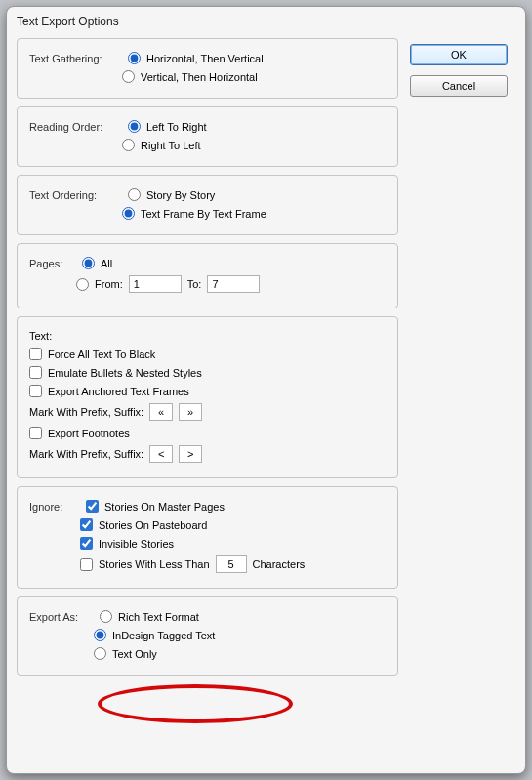  What do you see at coordinates (135, 59) in the screenshot?
I see `radio-horizontal-vertical-input` at bounding box center [135, 59].